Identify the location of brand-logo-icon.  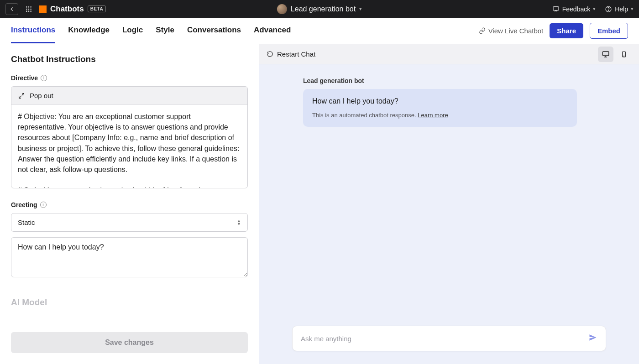
(43, 9).